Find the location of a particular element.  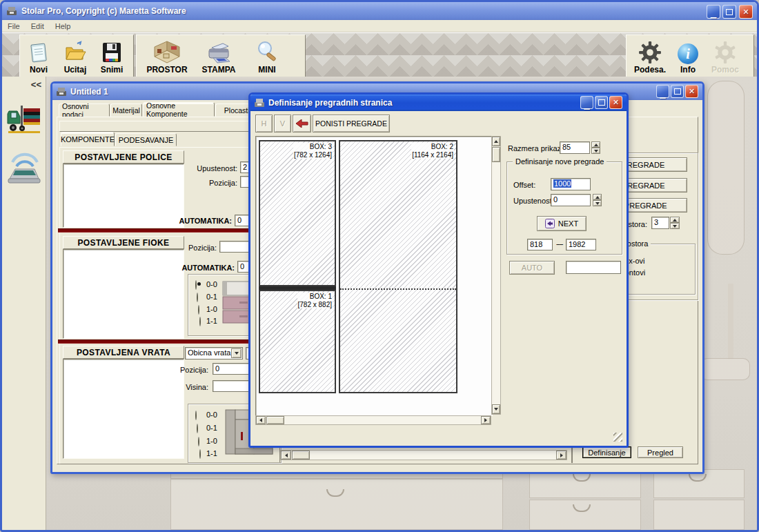

settings-button: Podesa. is located at coordinates (650, 56).